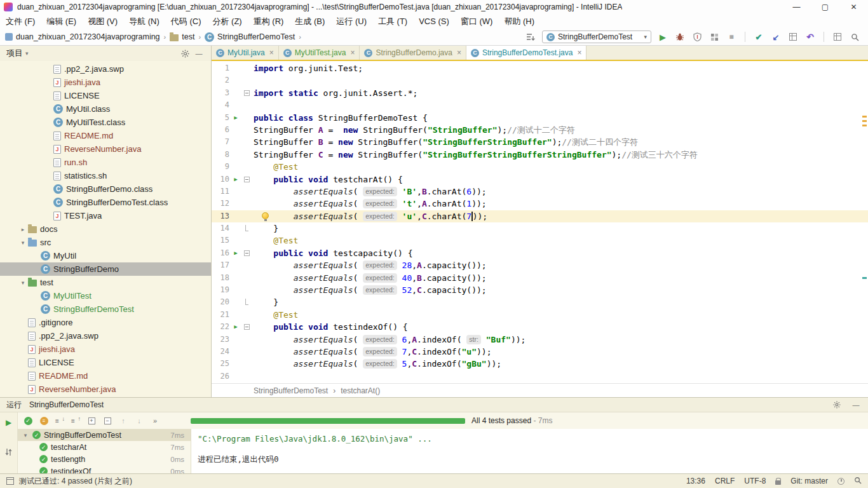 Image resolution: width=868 pixels, height=488 pixels. I want to click on next-failed-test-icon: ↓, so click(139, 421).